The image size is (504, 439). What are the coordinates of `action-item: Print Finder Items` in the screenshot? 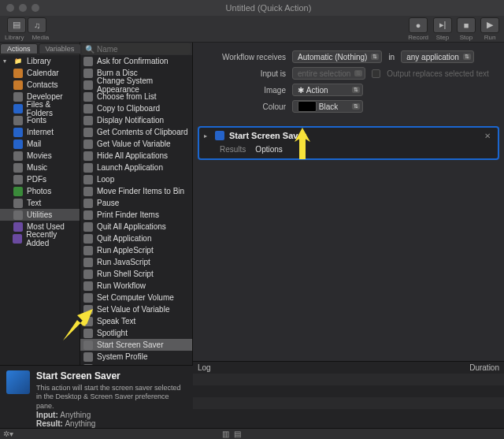 It's located at (136, 214).